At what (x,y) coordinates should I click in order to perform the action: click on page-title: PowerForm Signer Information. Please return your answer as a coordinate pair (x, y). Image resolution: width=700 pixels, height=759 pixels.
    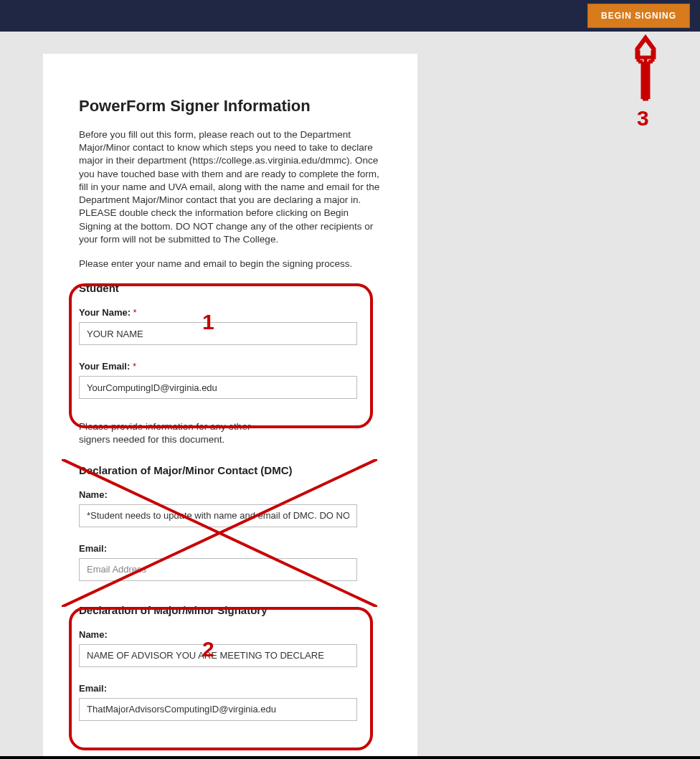
    Looking at the image, I should click on (230, 106).